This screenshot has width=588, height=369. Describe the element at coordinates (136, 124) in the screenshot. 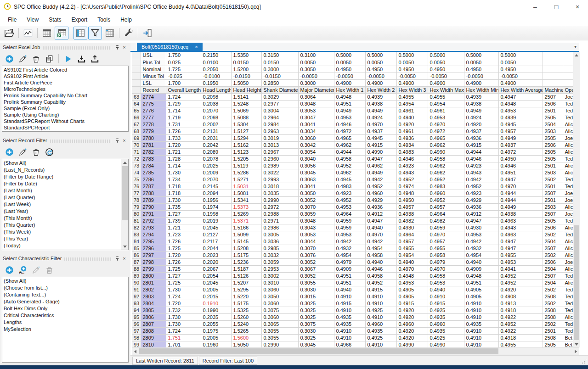

I see `row-number-cell: 67` at that location.